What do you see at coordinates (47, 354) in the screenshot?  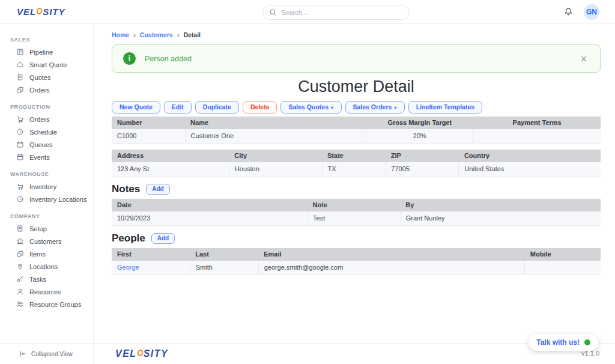 I see `collapse-view-toggle: Collapsed View` at bounding box center [47, 354].